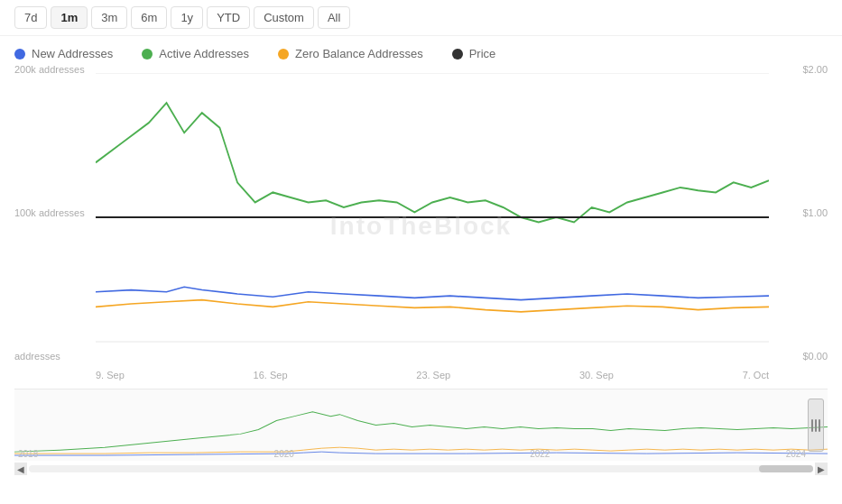 The image size is (842, 504). Describe the element at coordinates (421, 50) in the screenshot. I see `chart-legend: New Addresses Active Addresses Zero Bala…` at that location.